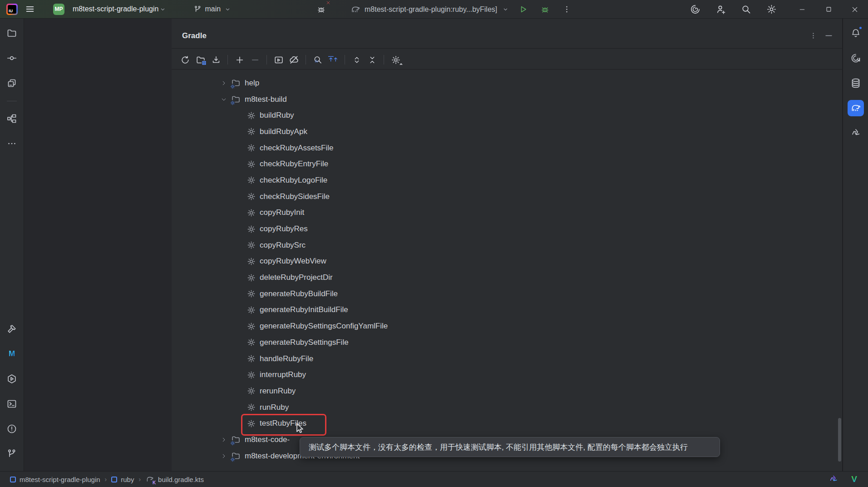 The width and height of the screenshot is (868, 487). I want to click on knot-plugin-tool-button, so click(856, 133).